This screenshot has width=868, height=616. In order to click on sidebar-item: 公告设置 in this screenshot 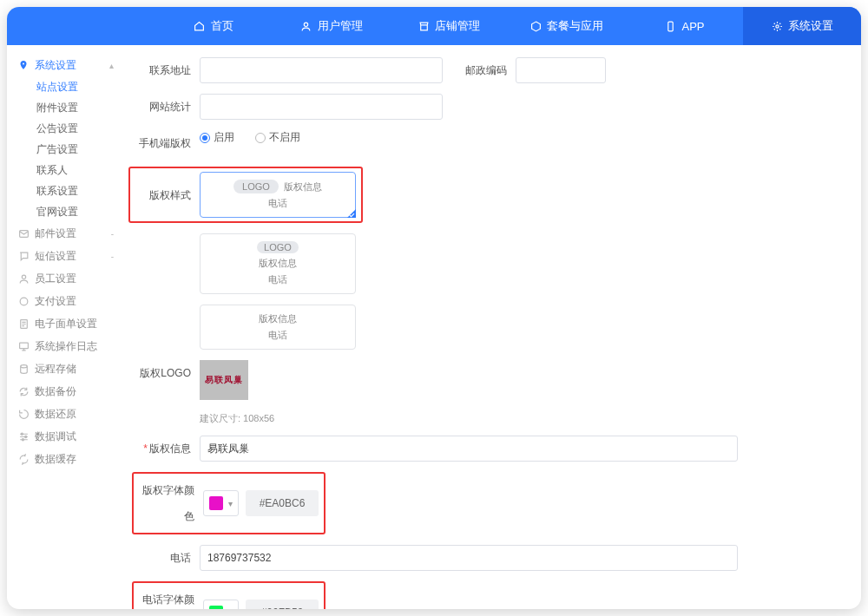, I will do `click(80, 128)`.